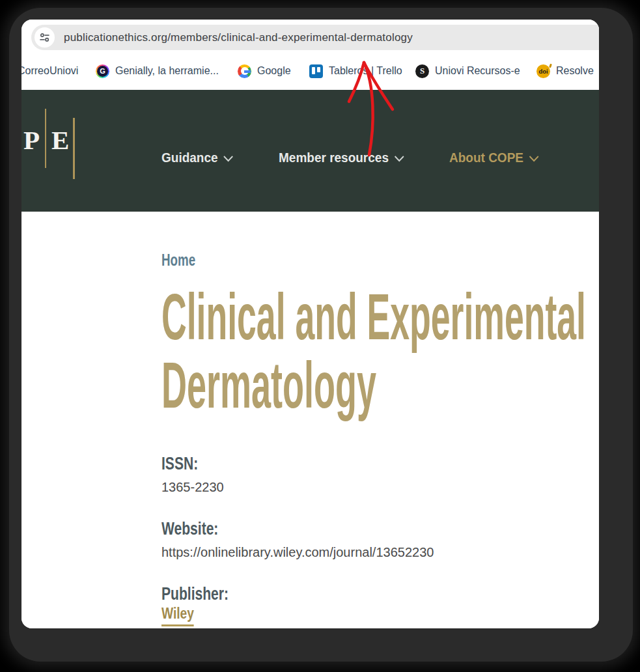  I want to click on bookmark-genially: G Genially, la herramie..., so click(158, 71).